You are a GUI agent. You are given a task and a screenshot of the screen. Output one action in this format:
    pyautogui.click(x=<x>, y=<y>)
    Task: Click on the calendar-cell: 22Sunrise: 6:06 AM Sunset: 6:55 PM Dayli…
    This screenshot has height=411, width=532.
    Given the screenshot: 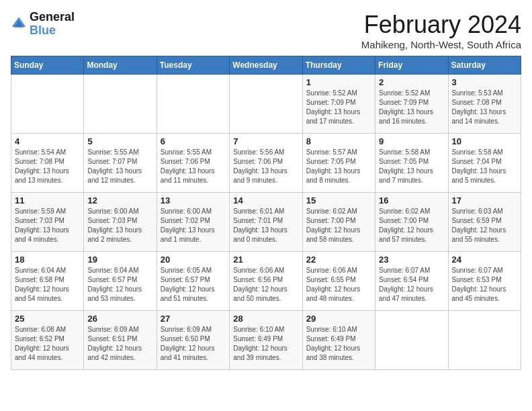 What is the action you would take?
    pyautogui.click(x=339, y=281)
    